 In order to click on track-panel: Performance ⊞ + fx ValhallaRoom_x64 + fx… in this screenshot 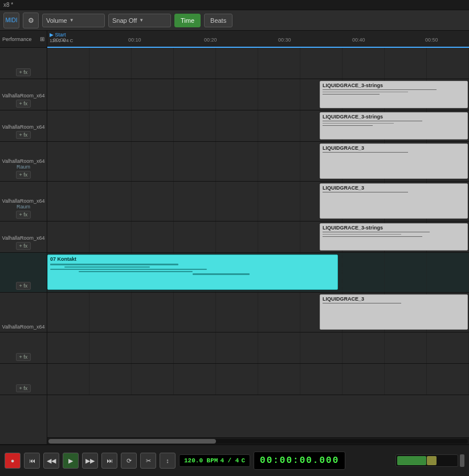, I will do `click(24, 237)`.